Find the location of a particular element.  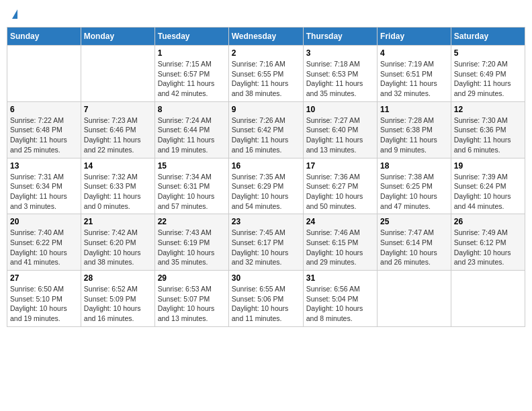

calendar-cell: 7Sunrise: 7:23 AMSunset: 6:46 PMDaylight… is located at coordinates (118, 130).